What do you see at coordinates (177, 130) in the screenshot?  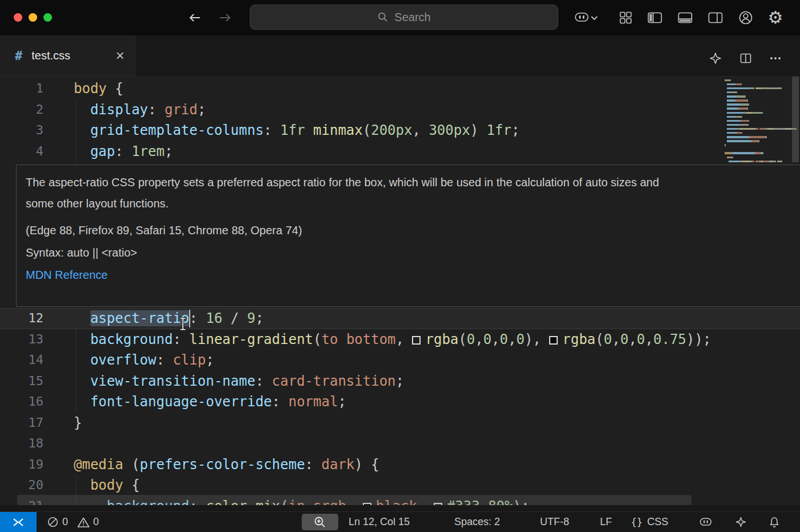 I see `code-token: grid-template-columns` at bounding box center [177, 130].